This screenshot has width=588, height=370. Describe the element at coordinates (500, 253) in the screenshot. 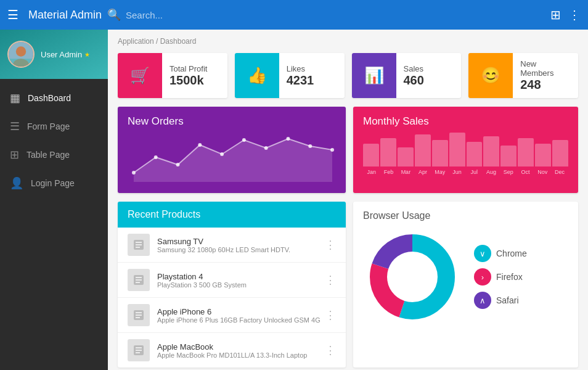

I see `legend-item-chrome: ∨ Chrome` at that location.